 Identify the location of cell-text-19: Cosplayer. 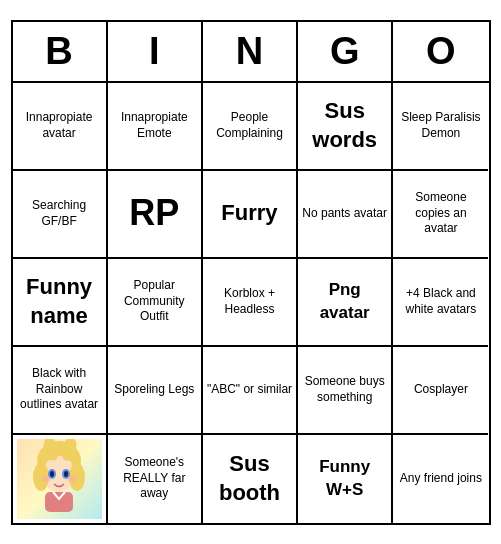
(441, 390).